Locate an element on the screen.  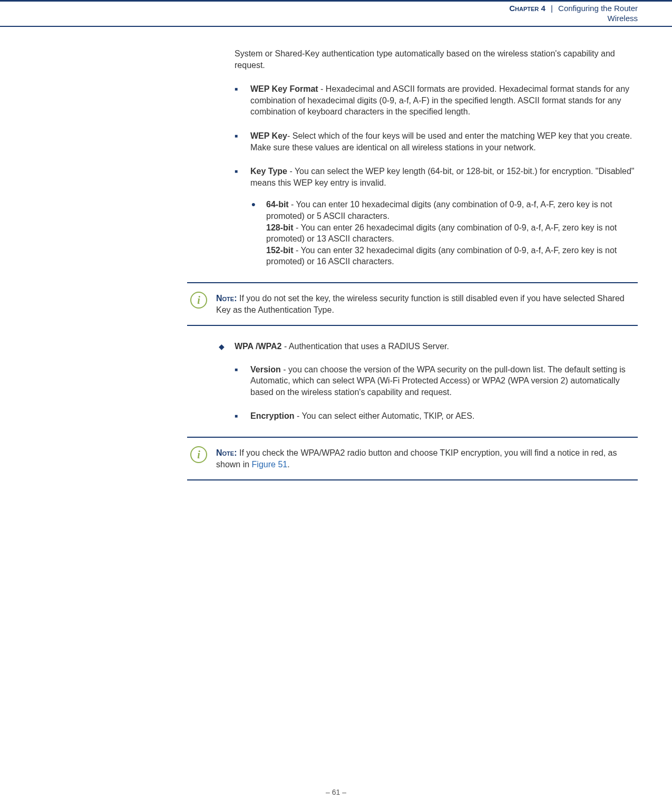
text-128bit: - You can enter 26 hexadecimal digits (a… is located at coordinates (442, 233).